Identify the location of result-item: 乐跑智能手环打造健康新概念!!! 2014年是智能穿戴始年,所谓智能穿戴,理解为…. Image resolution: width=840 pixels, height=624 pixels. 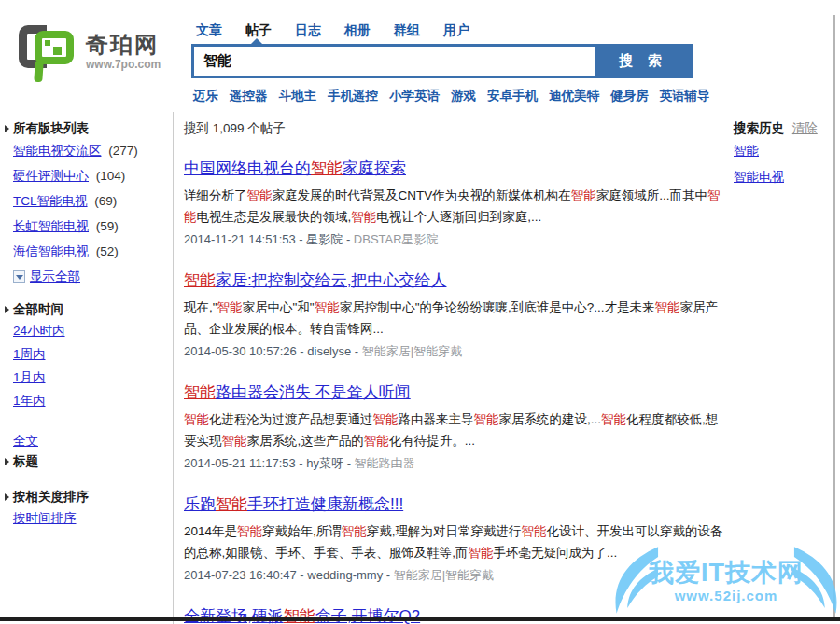
(455, 539).